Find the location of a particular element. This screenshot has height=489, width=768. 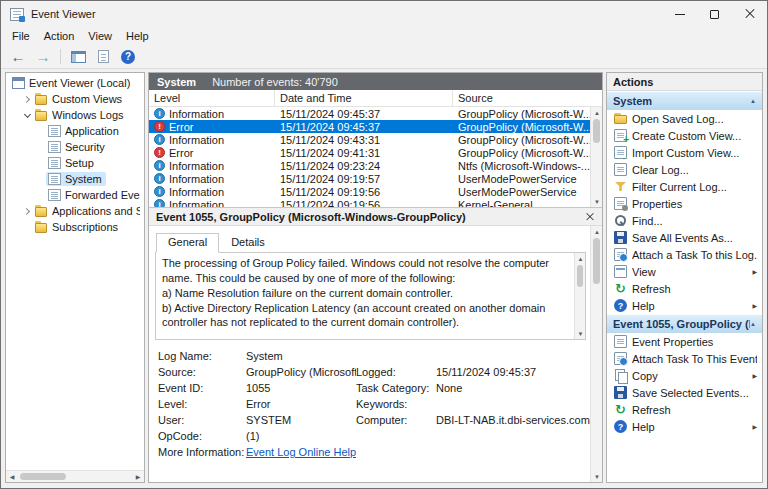

action-attach-a-task-to-this-log: Attach a Task To this Log... is located at coordinates (684, 254).